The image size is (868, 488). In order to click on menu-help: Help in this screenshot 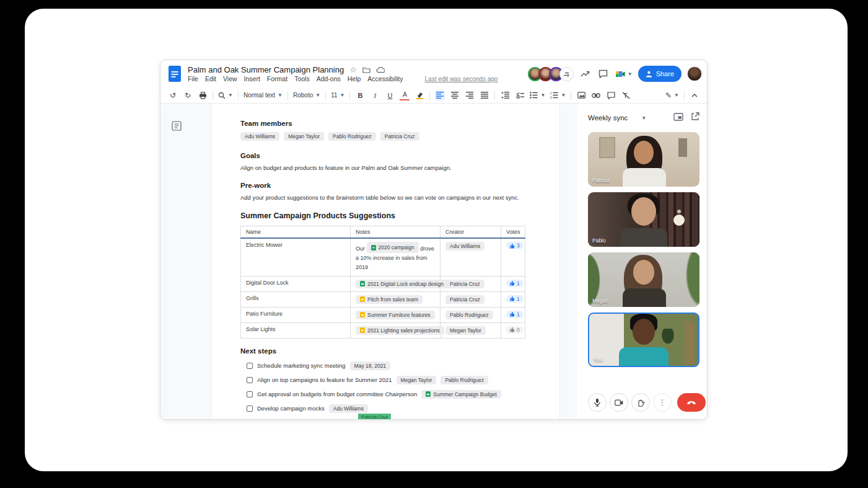, I will do `click(354, 79)`.